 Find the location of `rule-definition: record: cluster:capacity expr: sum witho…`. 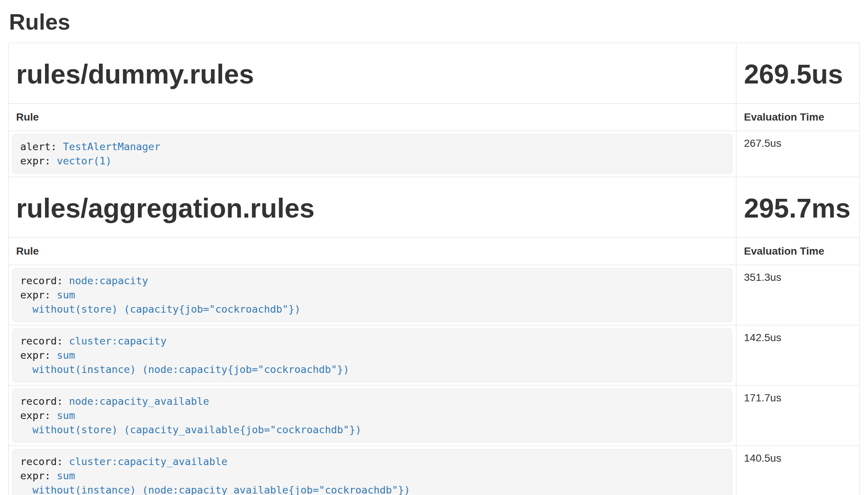

rule-definition: record: cluster:capacity expr: sum witho… is located at coordinates (373, 355).